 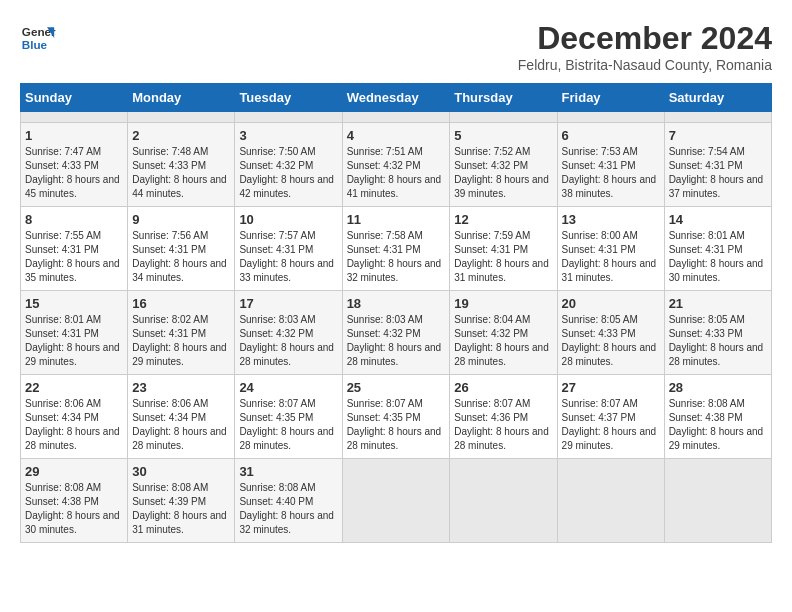 I want to click on logo: General Blue, so click(x=38, y=38).